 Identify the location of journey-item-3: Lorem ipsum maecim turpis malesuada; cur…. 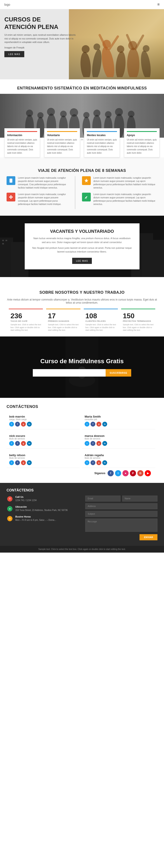
(120, 183).